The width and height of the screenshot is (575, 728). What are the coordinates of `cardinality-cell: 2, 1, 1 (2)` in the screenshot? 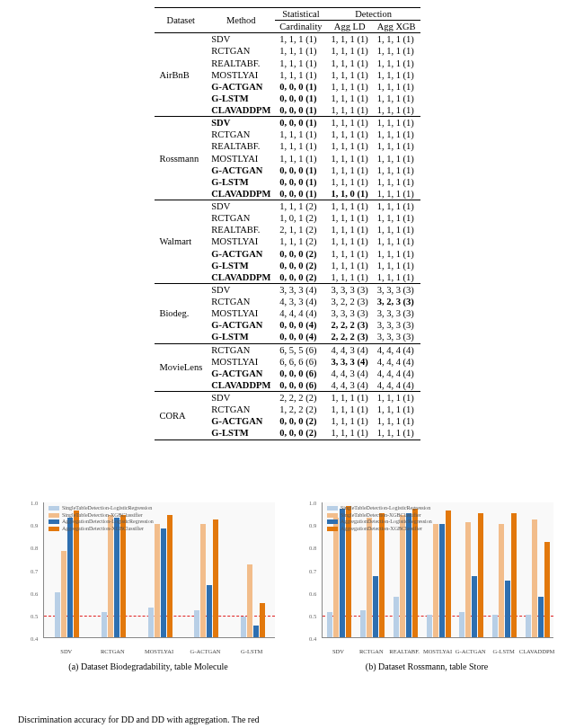 It's located at (300, 230).